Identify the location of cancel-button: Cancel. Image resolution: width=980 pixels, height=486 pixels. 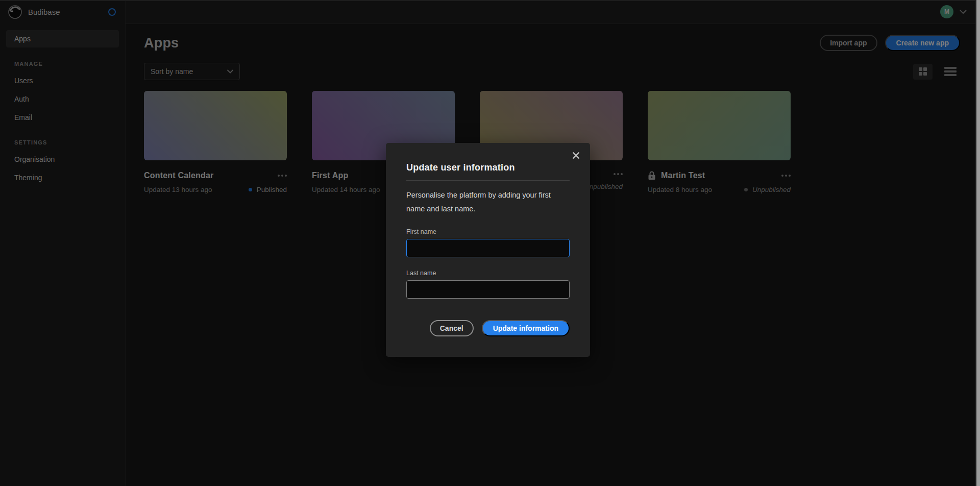
(452, 328).